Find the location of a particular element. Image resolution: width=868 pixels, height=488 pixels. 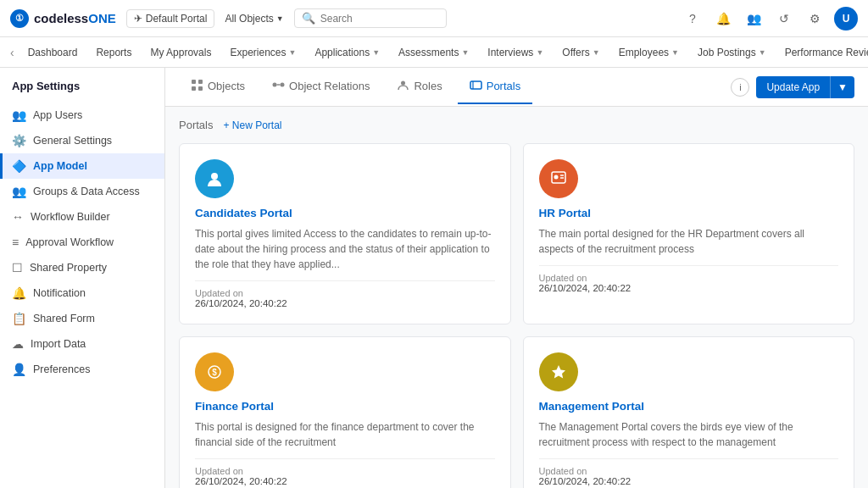

avatar: U is located at coordinates (846, 19).